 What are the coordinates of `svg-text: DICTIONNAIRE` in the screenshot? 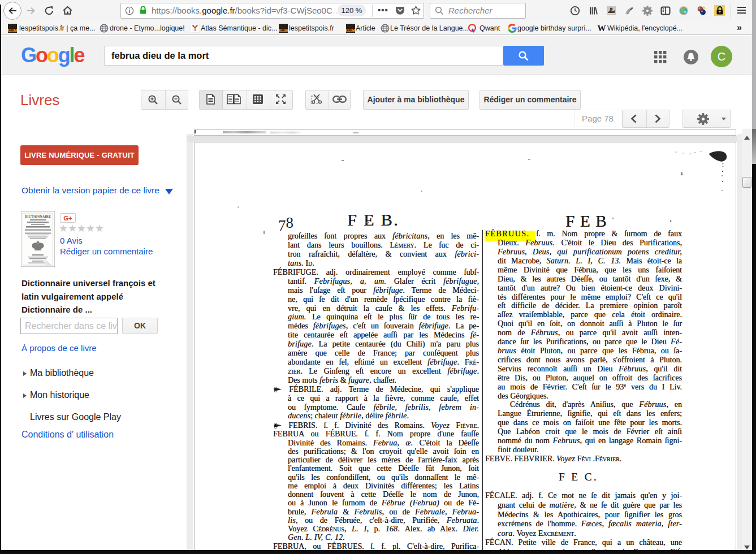 It's located at (38, 217).